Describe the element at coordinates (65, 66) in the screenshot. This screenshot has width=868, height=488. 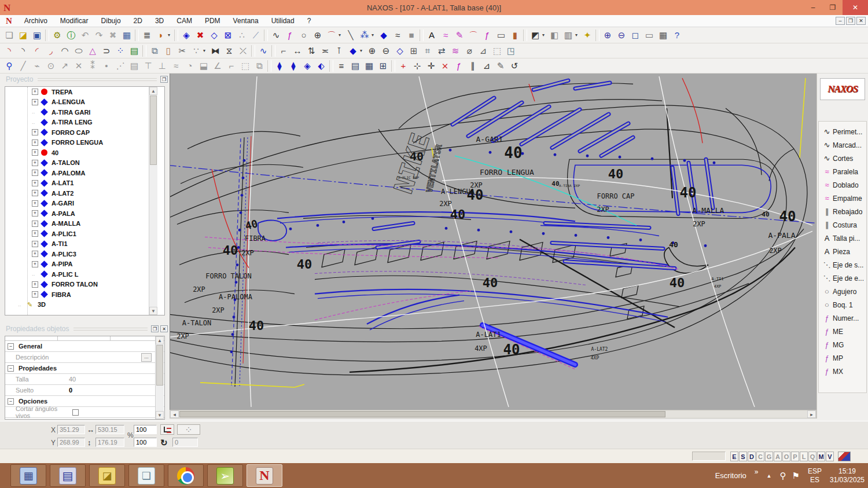
I see `ray-icon: ↗` at that location.